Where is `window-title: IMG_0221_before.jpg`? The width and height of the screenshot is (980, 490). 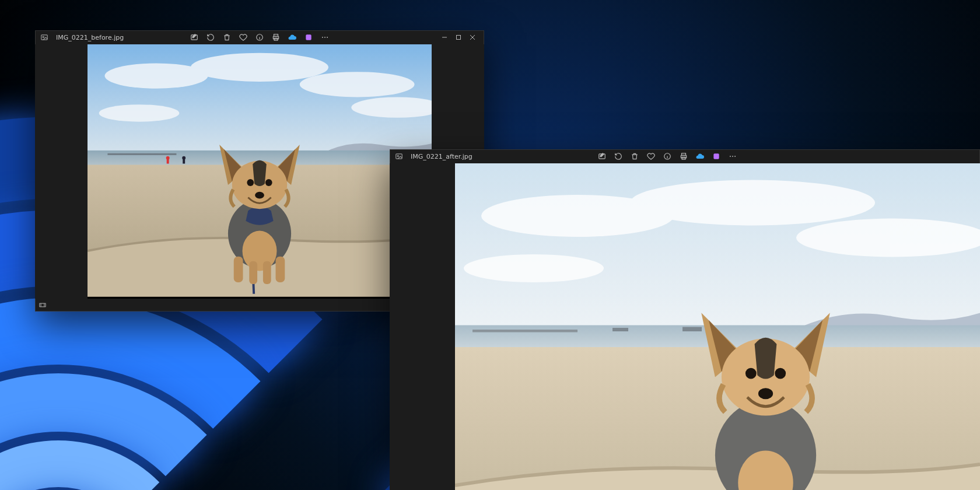
window-title: IMG_0221_before.jpg is located at coordinates (89, 37).